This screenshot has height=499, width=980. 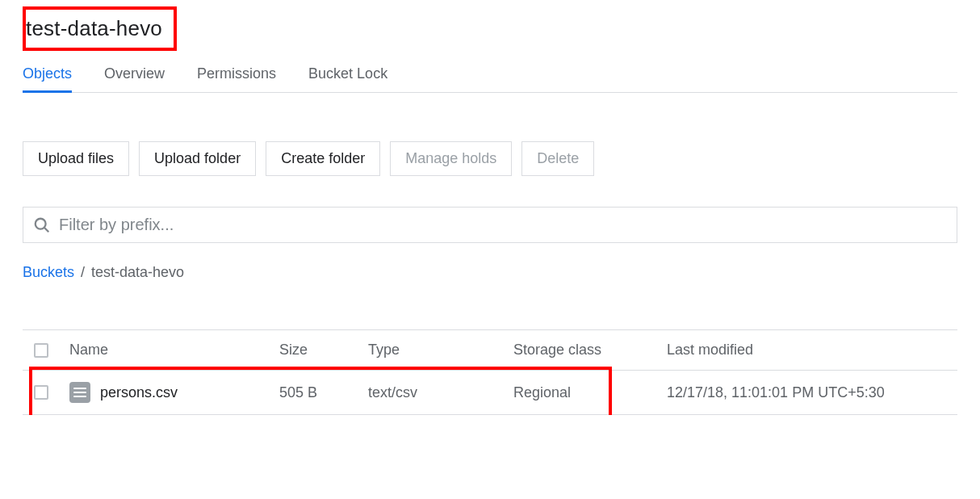 What do you see at coordinates (490, 273) in the screenshot?
I see `breadcrumb: Buckets / test-data-hevo` at bounding box center [490, 273].